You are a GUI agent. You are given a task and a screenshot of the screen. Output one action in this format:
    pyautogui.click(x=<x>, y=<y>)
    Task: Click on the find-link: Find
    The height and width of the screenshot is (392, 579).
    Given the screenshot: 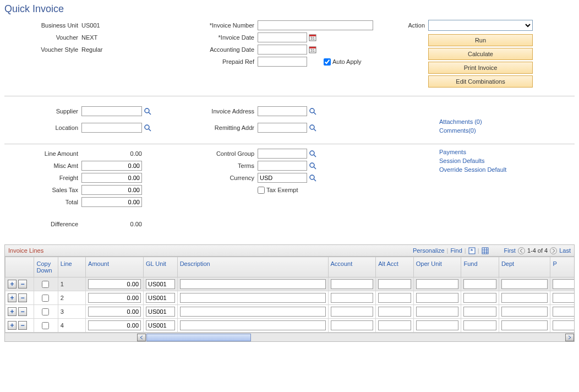 What is the action you would take?
    pyautogui.click(x=456, y=251)
    